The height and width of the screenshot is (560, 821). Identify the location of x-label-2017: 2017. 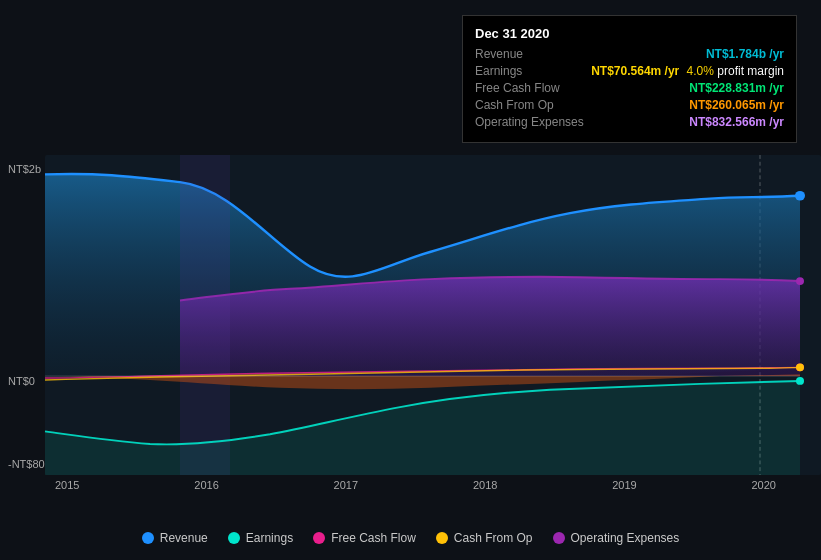
(346, 485).